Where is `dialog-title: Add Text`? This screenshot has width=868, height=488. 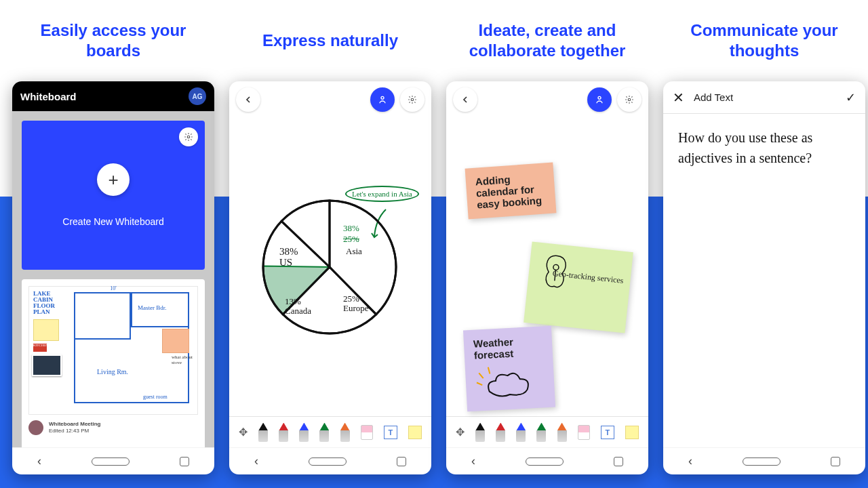 dialog-title: Add Text is located at coordinates (770, 98).